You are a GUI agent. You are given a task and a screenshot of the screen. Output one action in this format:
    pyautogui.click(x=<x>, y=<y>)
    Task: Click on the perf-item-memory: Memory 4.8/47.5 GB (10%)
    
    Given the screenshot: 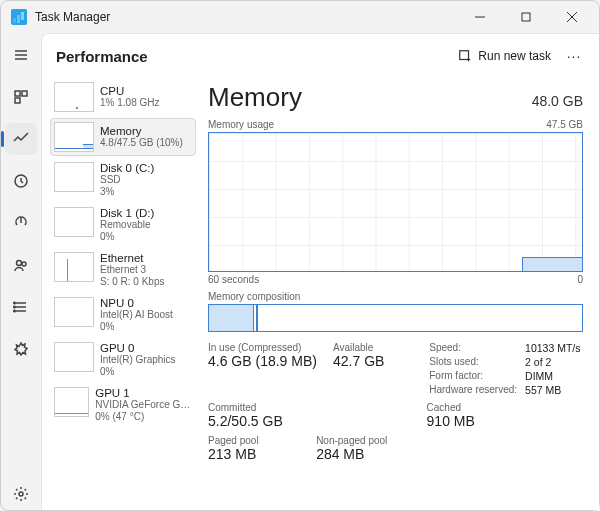 What is the action you would take?
    pyautogui.click(x=123, y=137)
    